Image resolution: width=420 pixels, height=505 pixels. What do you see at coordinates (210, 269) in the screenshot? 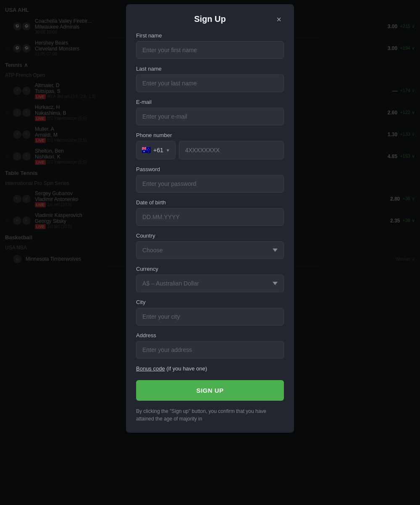
I see `currency-label: Currency` at bounding box center [210, 269].